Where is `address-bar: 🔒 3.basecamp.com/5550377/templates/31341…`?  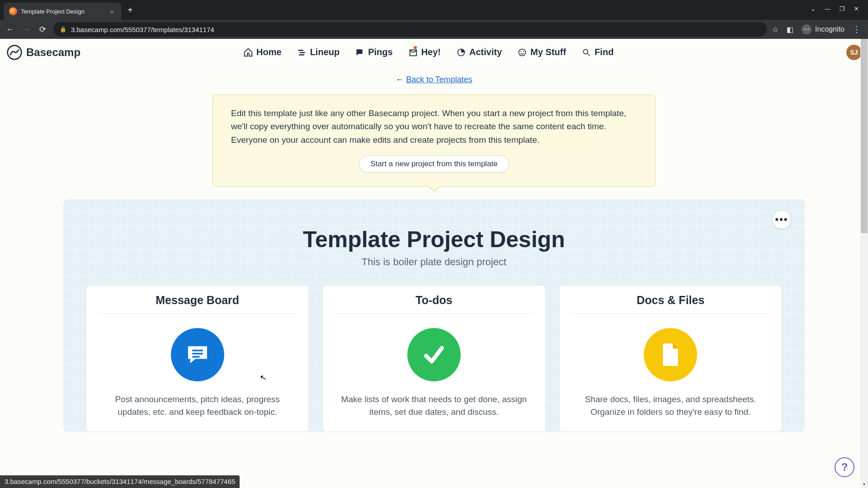
address-bar: 🔒 3.basecamp.com/5550377/templates/31341… is located at coordinates (410, 29).